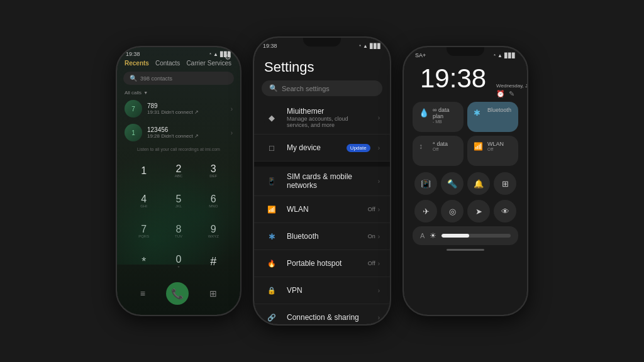 Image resolution: width=644 pixels, height=362 pixels. Describe the element at coordinates (179, 231) in the screenshot. I see `key-8: 8TUV` at that location.